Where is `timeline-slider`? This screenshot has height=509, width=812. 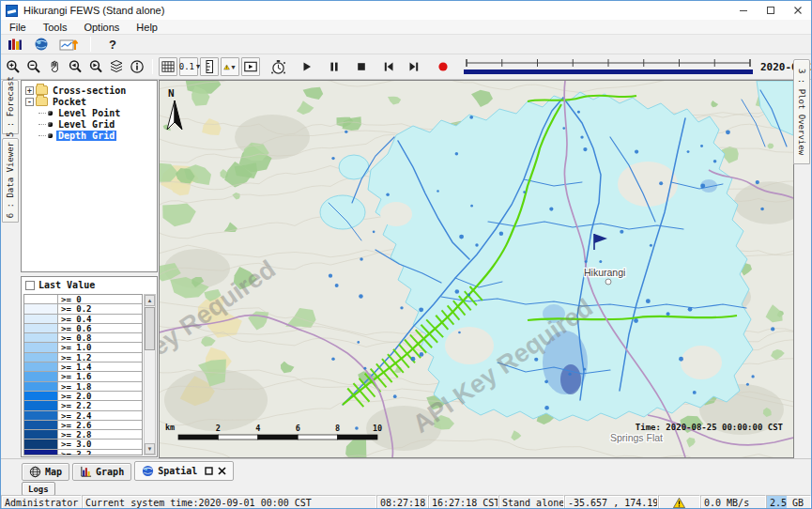
timeline-slider is located at coordinates (608, 67).